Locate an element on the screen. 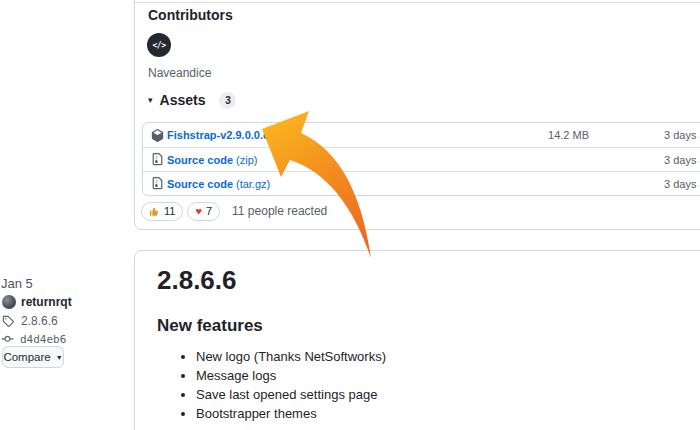 The width and height of the screenshot is (700, 430). asset-name-suffix: (zip) is located at coordinates (246, 160).